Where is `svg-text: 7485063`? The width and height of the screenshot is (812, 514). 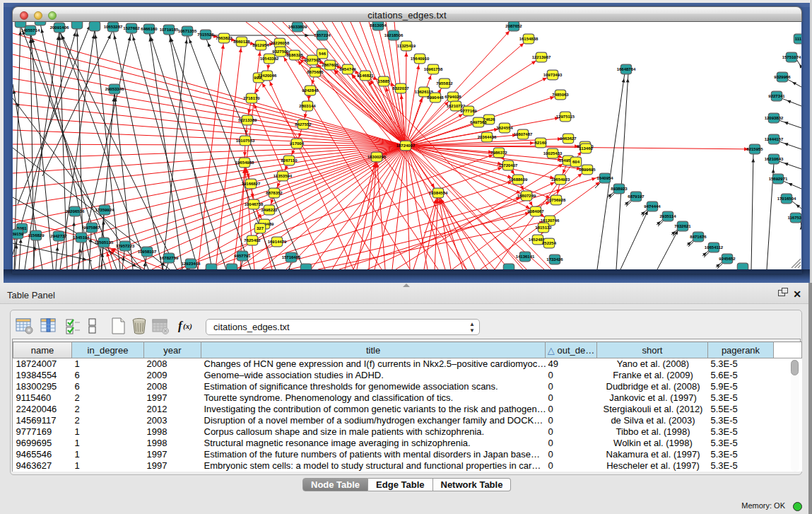 svg-text: 7485063 is located at coordinates (560, 95).